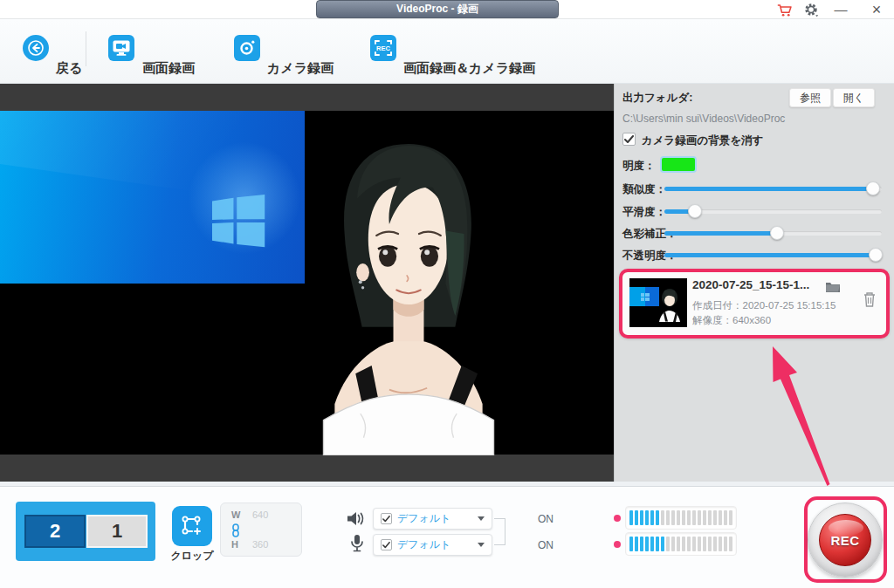 The width and height of the screenshot is (894, 588). Describe the element at coordinates (877, 10) in the screenshot. I see `close-button: ×` at that location.